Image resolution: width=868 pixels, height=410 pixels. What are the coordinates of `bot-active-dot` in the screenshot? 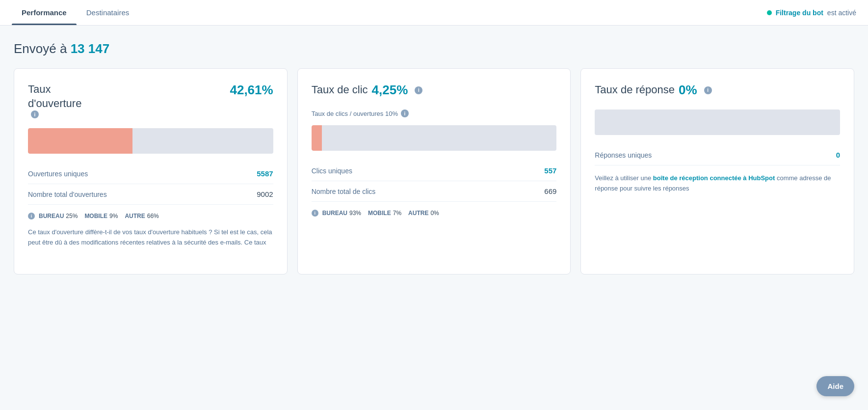 It's located at (769, 13).